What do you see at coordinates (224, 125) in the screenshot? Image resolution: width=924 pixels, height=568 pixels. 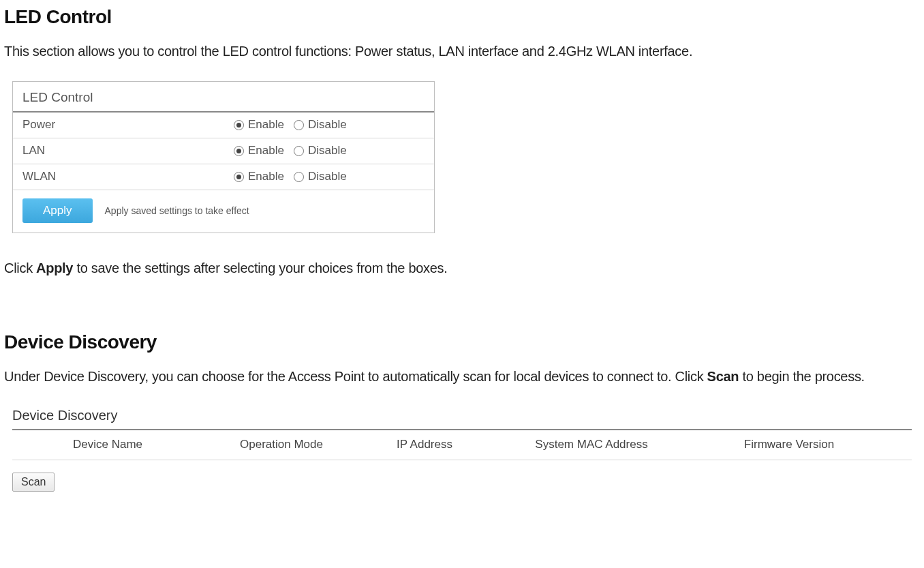 I see `led-row-power: Power Enable Disable` at bounding box center [224, 125].